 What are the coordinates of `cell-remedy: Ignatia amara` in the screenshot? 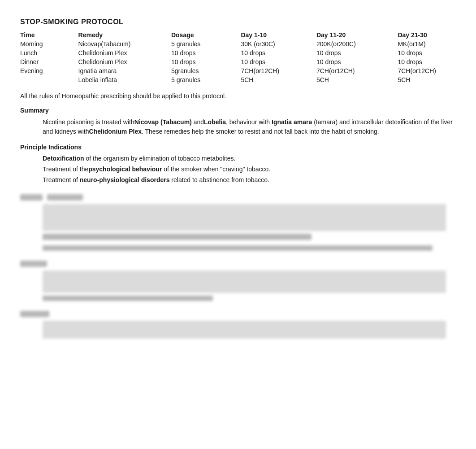 It's located at (125, 71).